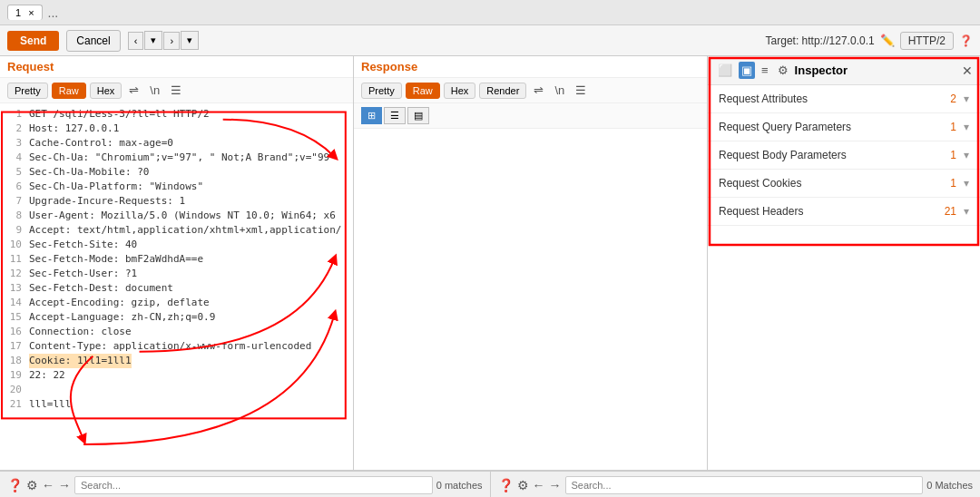 Image resolution: width=980 pixels, height=497 pixels. What do you see at coordinates (765, 71) in the screenshot?
I see `inspector-list-icon: ≡` at bounding box center [765, 71].